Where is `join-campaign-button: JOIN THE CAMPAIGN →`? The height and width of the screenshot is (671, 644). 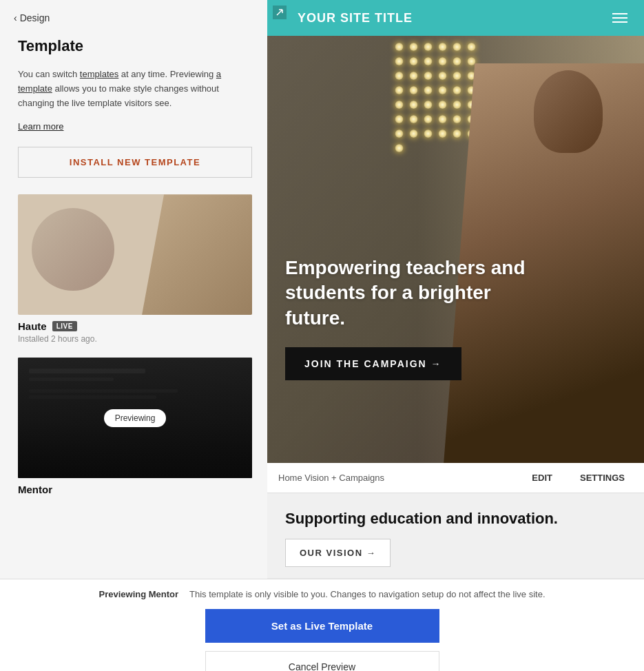 join-campaign-button: JOIN THE CAMPAIGN → is located at coordinates (373, 364).